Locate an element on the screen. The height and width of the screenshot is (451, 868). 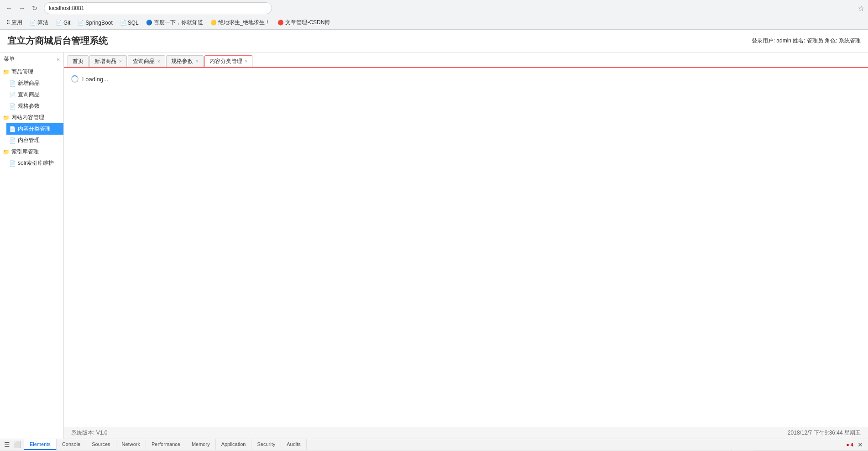
spinner-icon is located at coordinates (75, 79).